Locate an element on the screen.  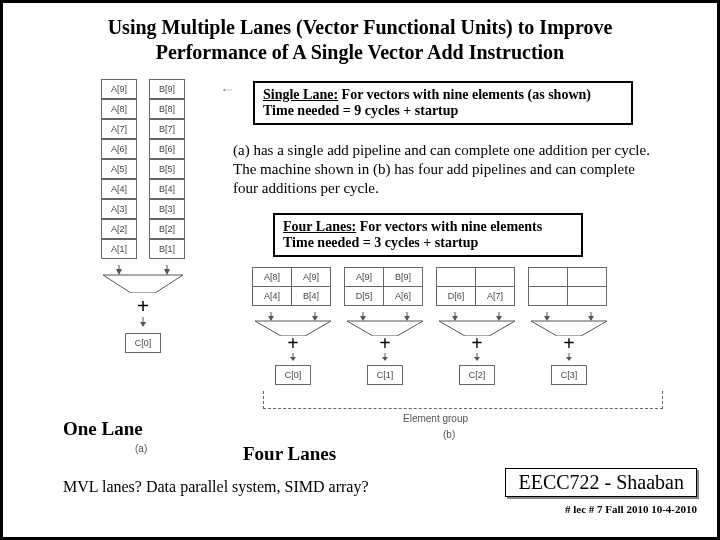
vector-cell: B[8] is located at coordinates (167, 109).